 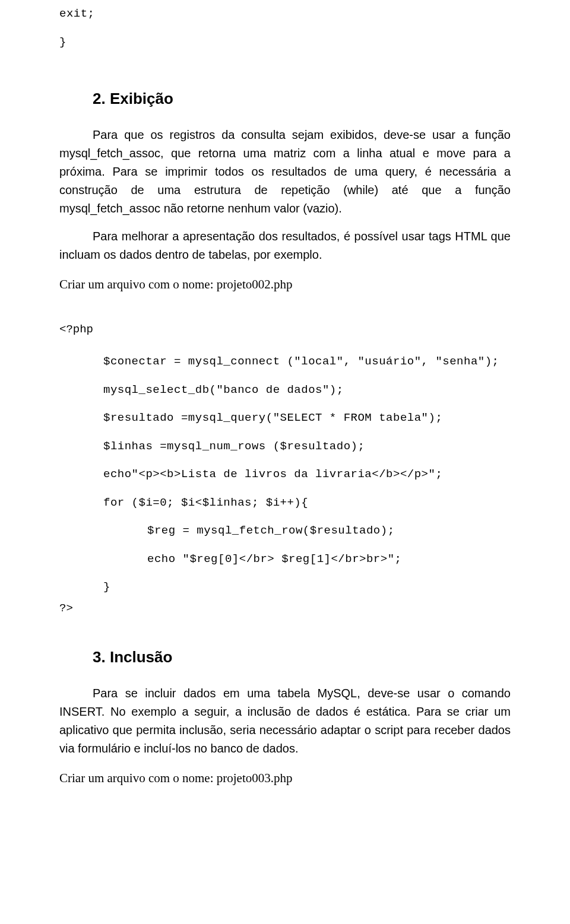 I want to click on code-line: $reg = mysql_fetch_row($resultado);, so click(x=329, y=531).